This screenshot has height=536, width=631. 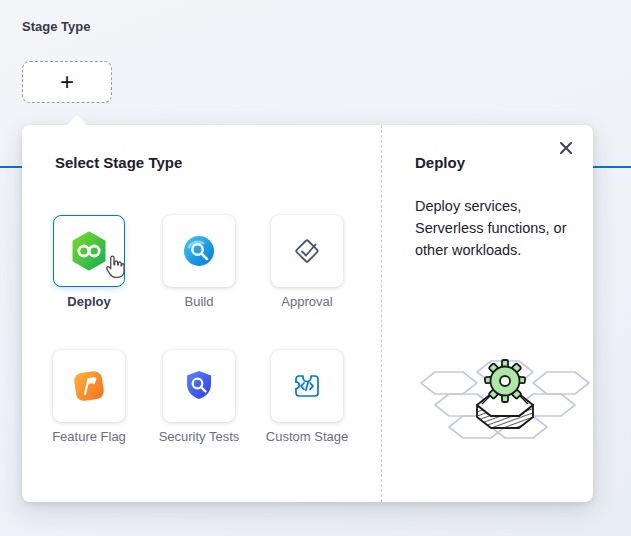 I want to click on stage-label-custom-stage: Custom Stage, so click(x=307, y=437).